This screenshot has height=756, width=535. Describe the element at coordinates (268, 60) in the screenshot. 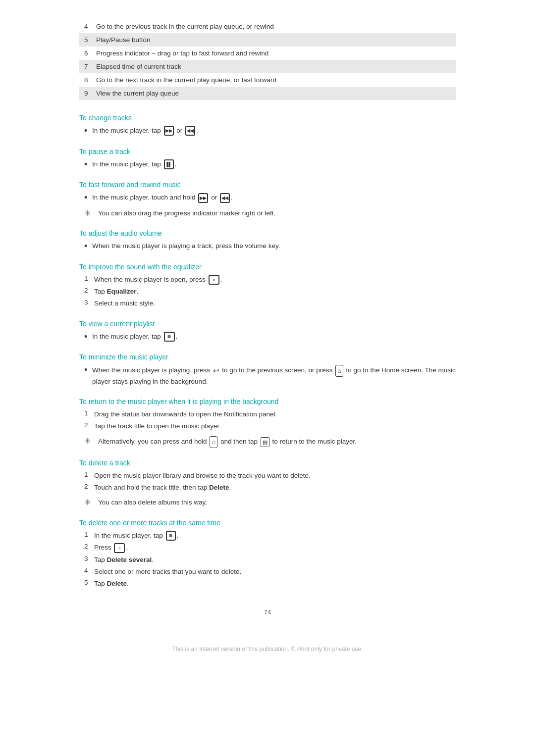

I see `table-section: 4Go to the previous track in the current…` at that location.